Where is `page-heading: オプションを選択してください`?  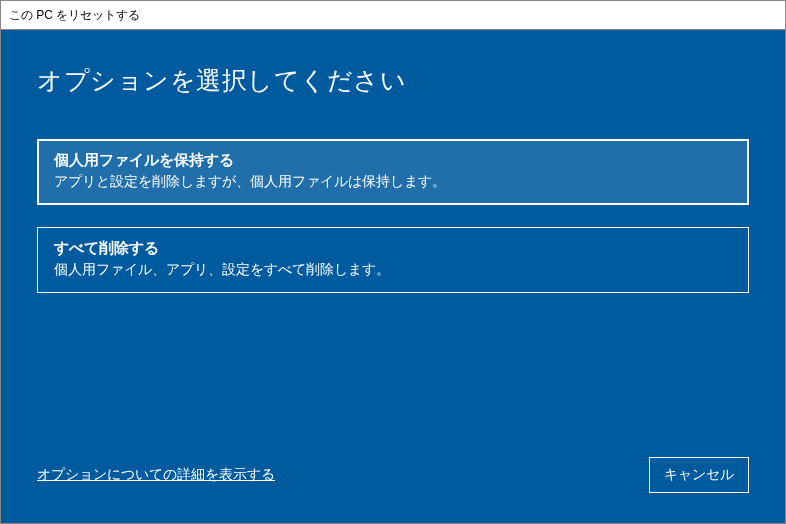 page-heading: オプションを選択してください is located at coordinates (393, 80).